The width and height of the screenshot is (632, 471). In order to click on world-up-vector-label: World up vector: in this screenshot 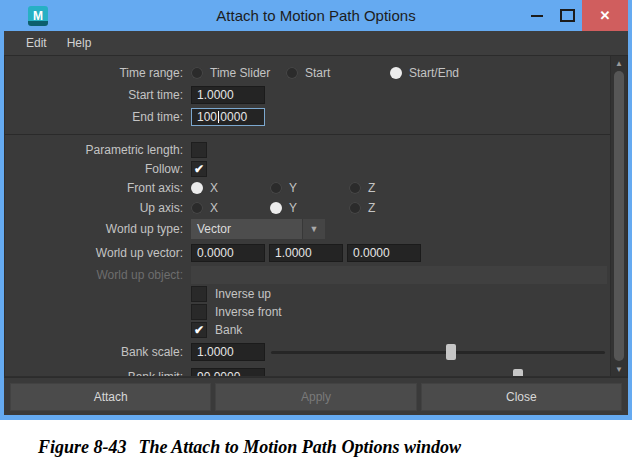, I will do `click(98, 253)`.